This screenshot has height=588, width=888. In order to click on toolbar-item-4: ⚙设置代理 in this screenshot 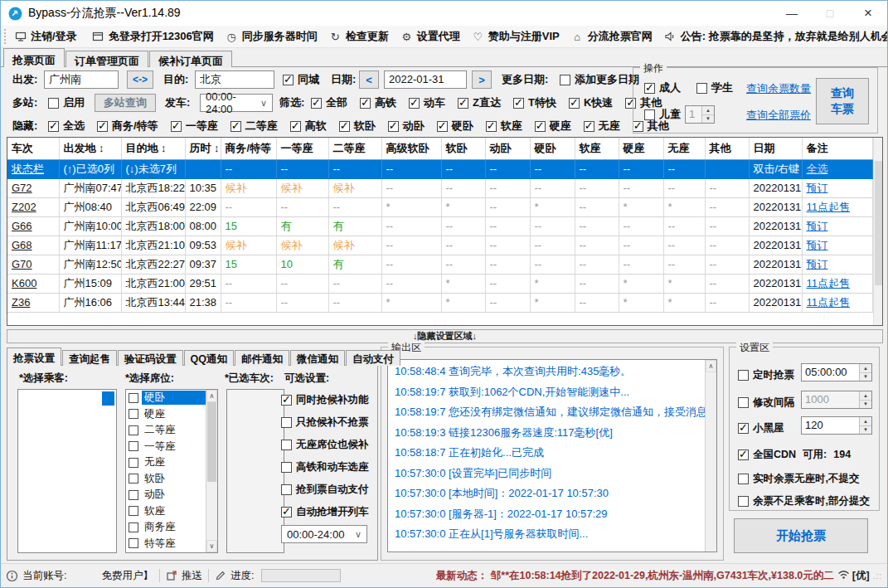, I will do `click(430, 36)`.